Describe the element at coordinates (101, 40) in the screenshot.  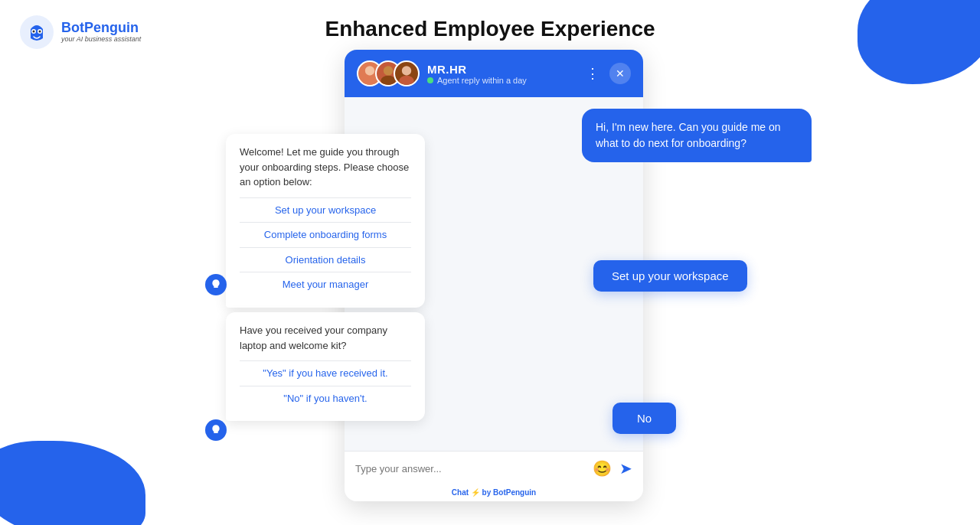
I see `logo-tagline: your AI business assistant` at that location.